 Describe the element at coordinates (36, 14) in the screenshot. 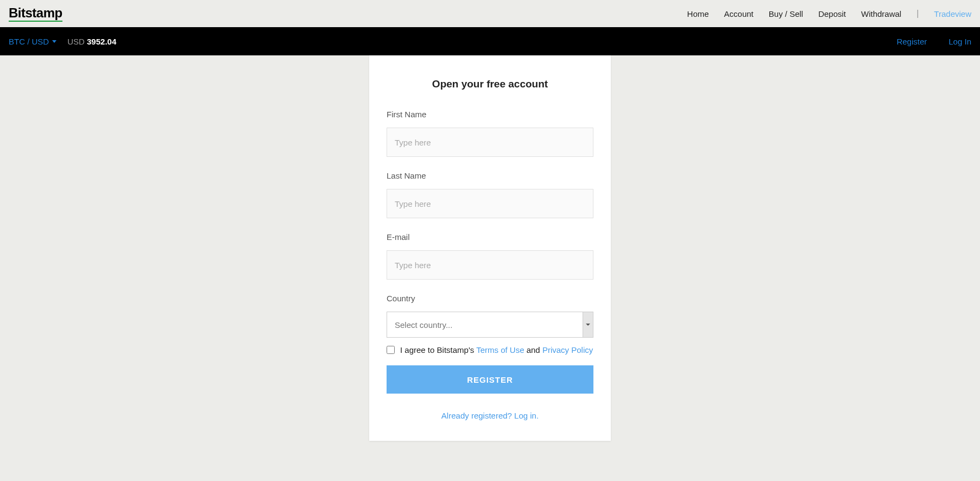

I see `logo: Bitstamp` at that location.